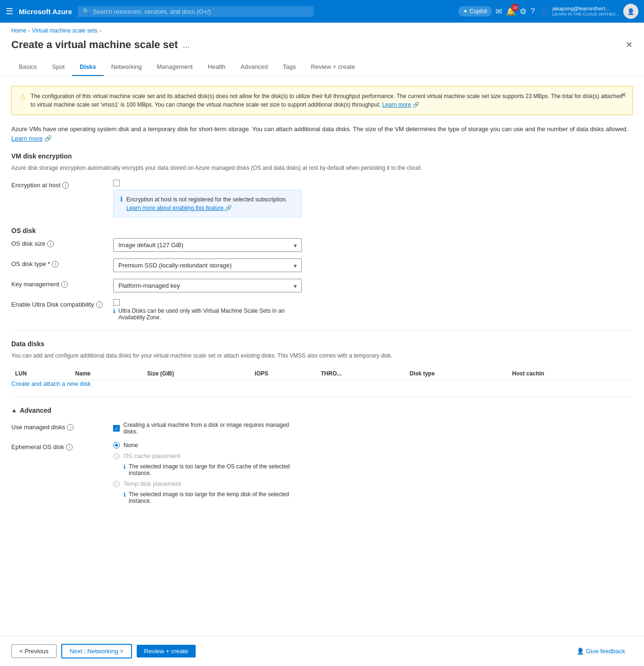  I want to click on use-managed-disks-info-icon: i, so click(70, 427).